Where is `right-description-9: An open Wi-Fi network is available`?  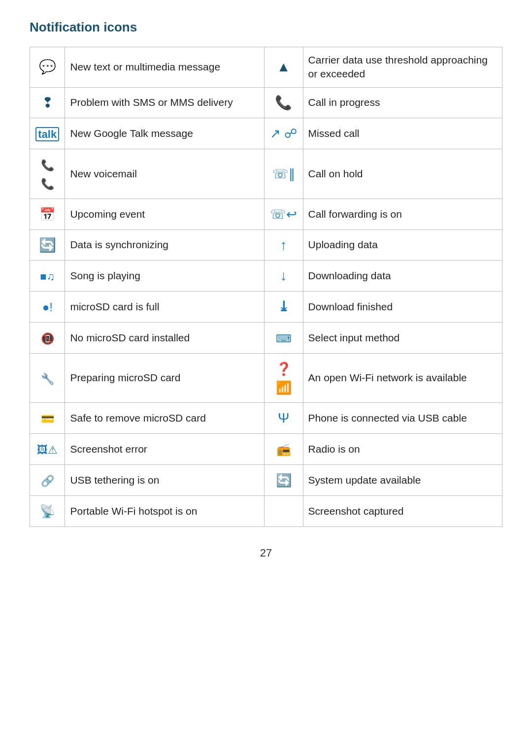 right-description-9: An open Wi-Fi network is available is located at coordinates (402, 378).